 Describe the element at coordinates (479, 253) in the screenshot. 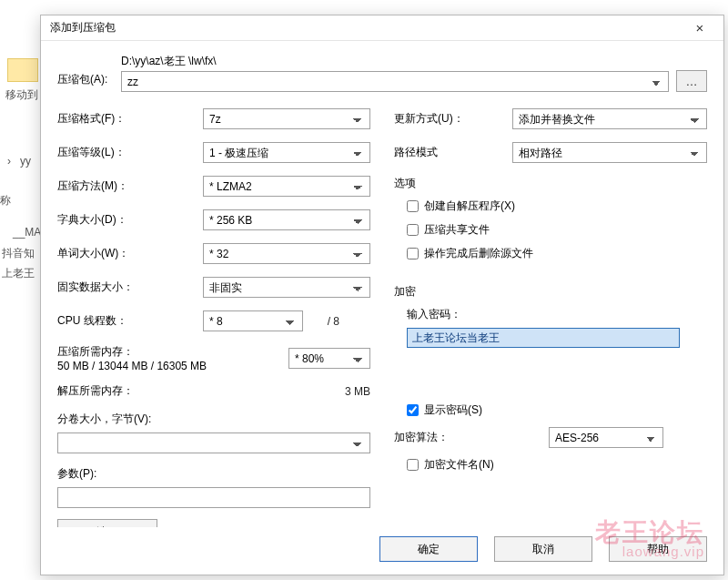

I see `opt-delete-label: 操作完成后删除源文件` at that location.